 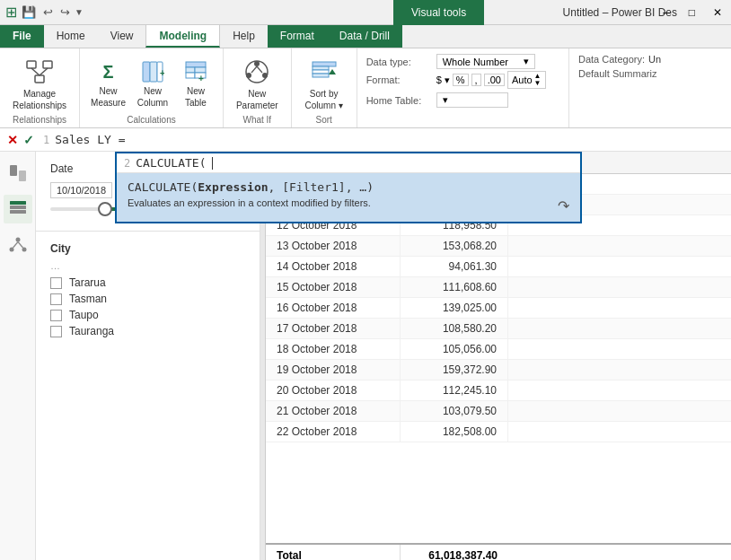 What do you see at coordinates (122, 36) in the screenshot?
I see `tab-view: View` at bounding box center [122, 36].